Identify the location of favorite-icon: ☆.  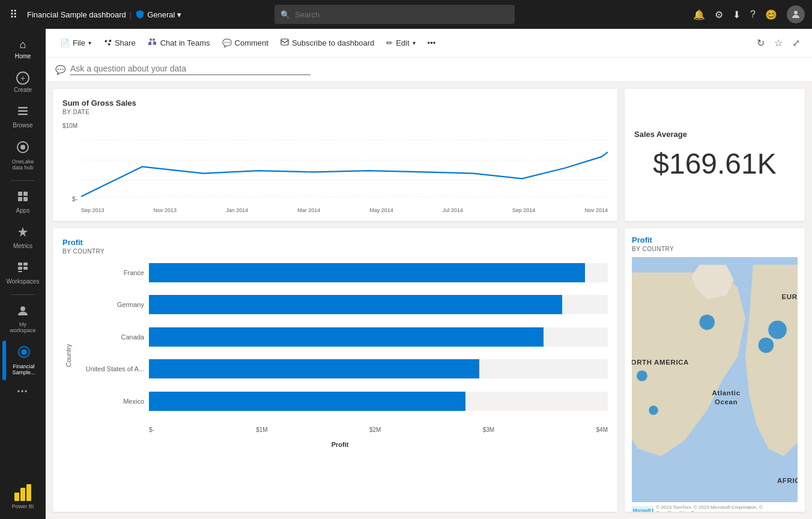
(778, 43).